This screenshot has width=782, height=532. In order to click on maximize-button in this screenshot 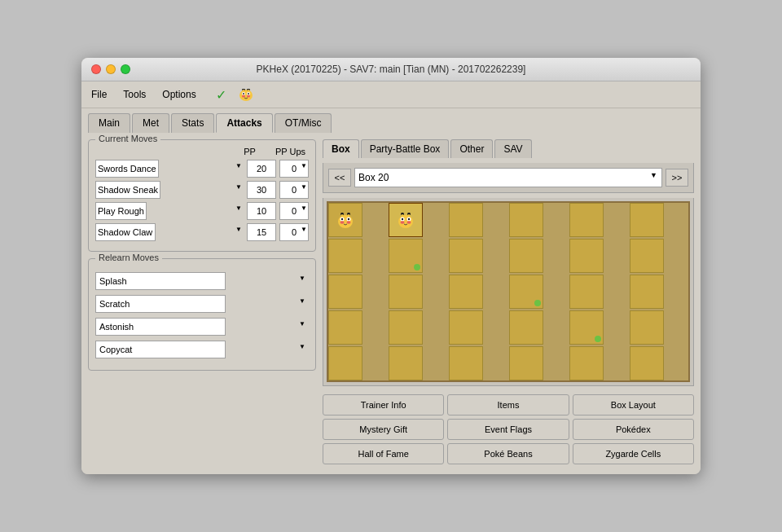, I will do `click(125, 69)`.